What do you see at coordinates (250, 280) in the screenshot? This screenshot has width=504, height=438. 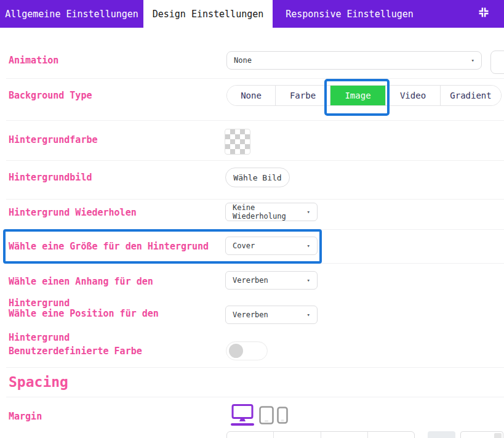 I see `background-attachment-value: Vererben` at bounding box center [250, 280].